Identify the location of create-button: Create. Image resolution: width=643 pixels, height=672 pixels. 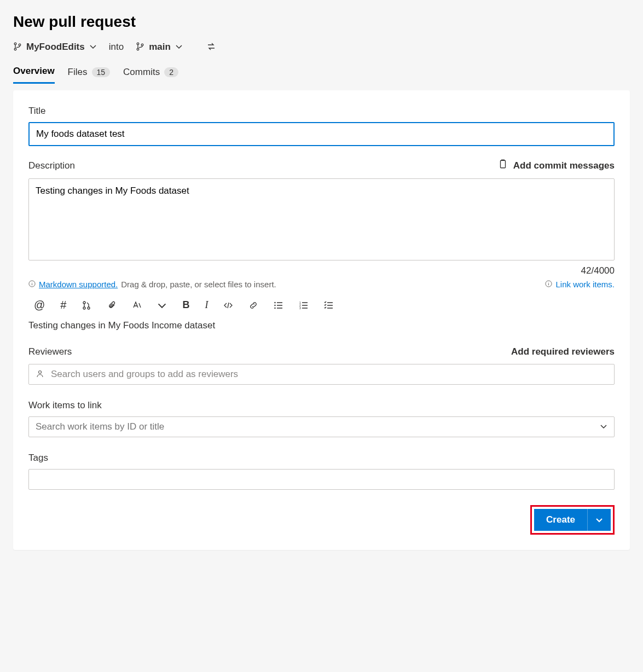
(560, 520).